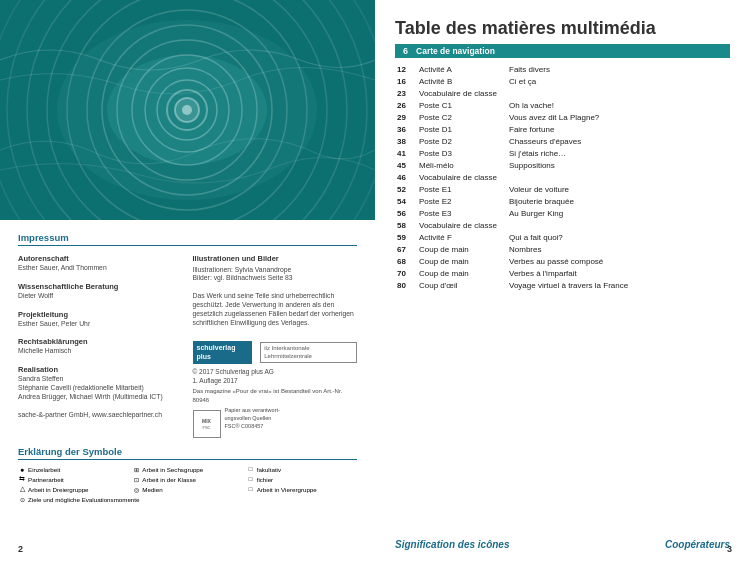 Image resolution: width=750 pixels, height=562 pixels. What do you see at coordinates (276, 310) in the screenshot?
I see `legal-text: Das Werk und seine Teile sind urheberrec…` at bounding box center [276, 310].